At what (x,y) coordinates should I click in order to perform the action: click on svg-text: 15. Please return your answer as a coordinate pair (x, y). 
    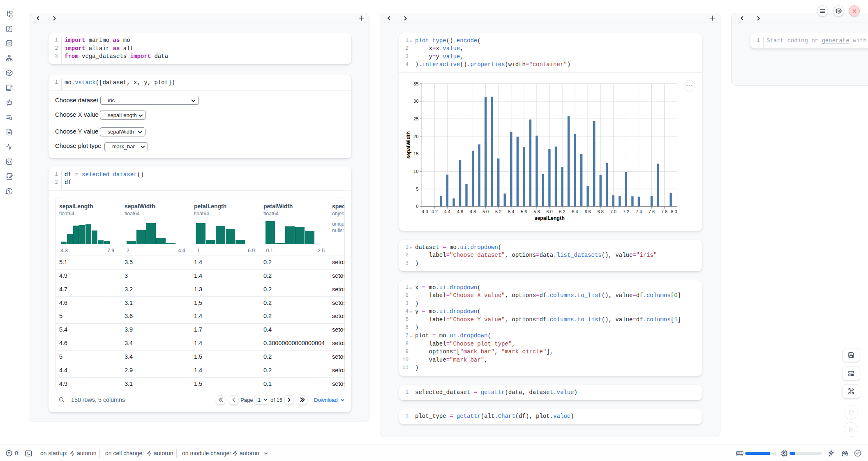
    Looking at the image, I should click on (416, 154).